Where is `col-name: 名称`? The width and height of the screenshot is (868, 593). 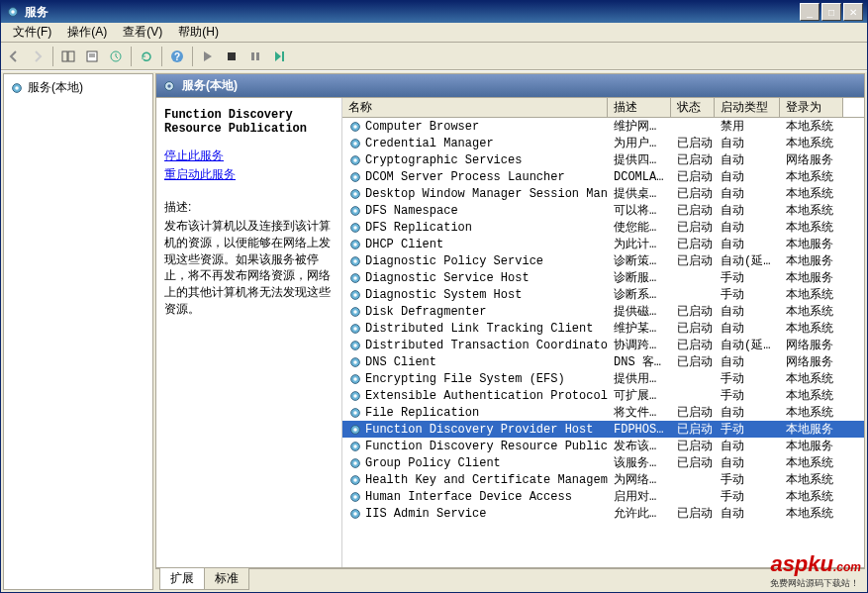
col-name: 名称 is located at coordinates (475, 107).